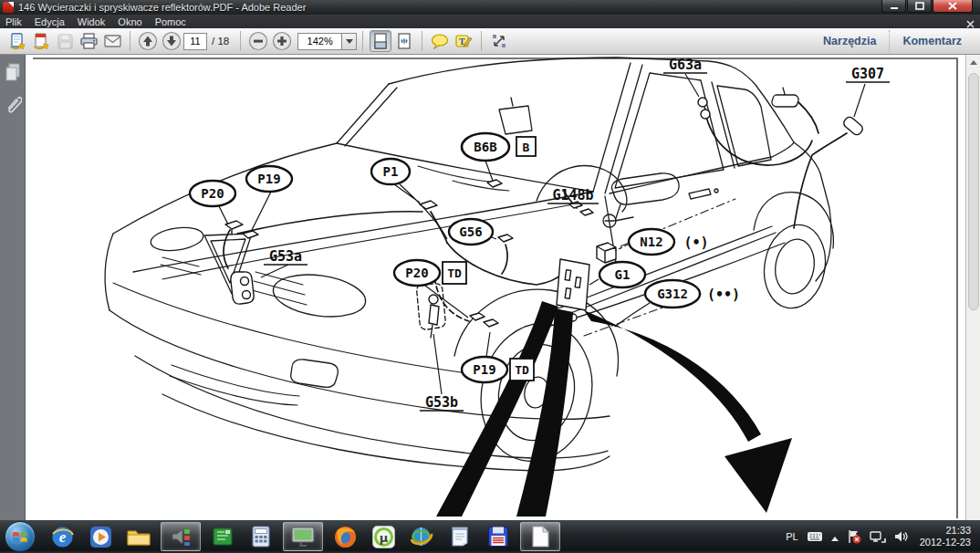 This screenshot has height=553, width=980. What do you see at coordinates (14, 22) in the screenshot?
I see `menu-plik: Plik` at bounding box center [14, 22].